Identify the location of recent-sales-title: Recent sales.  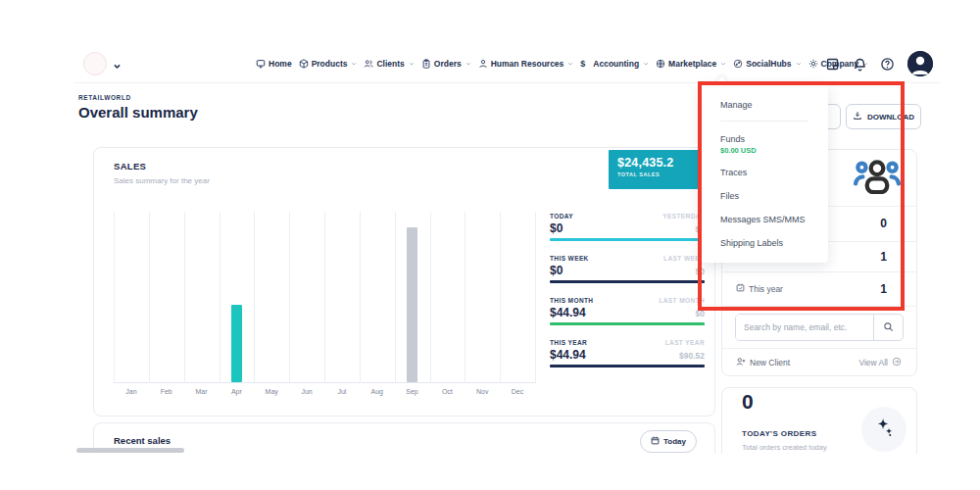
(142, 441).